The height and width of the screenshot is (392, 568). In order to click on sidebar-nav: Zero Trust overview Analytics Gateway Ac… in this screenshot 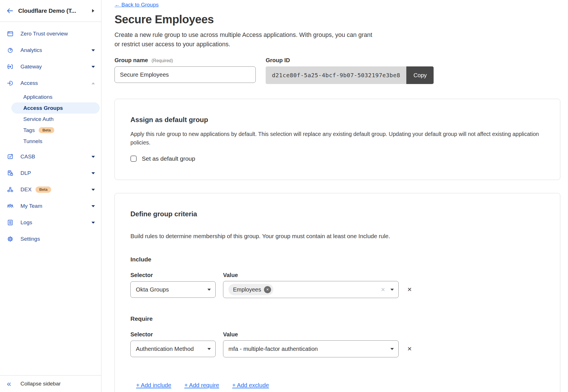, I will do `click(51, 135)`.